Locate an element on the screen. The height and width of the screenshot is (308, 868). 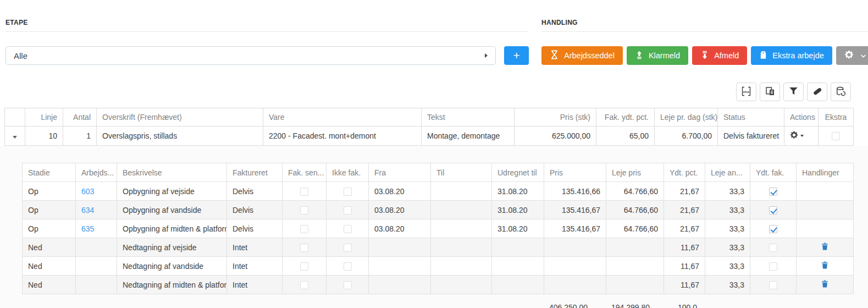
column-header-udregnet-til: Udregnet til is located at coordinates (518, 173).